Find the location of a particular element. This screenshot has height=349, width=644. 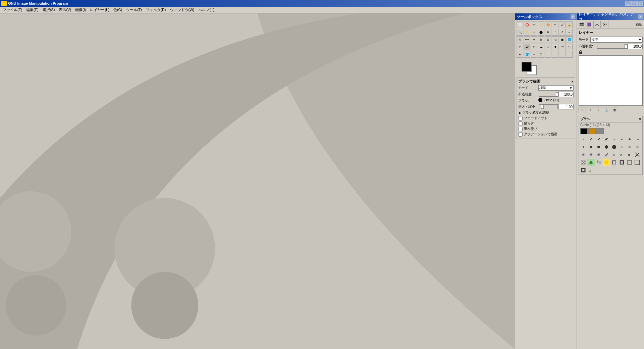

opacity-slider-thumb is located at coordinates (557, 94).